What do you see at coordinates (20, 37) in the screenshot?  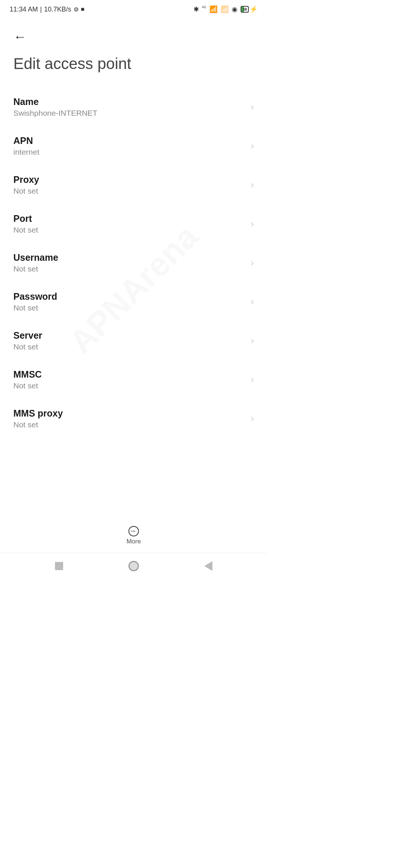 I see `back-button: ←` at bounding box center [20, 37].